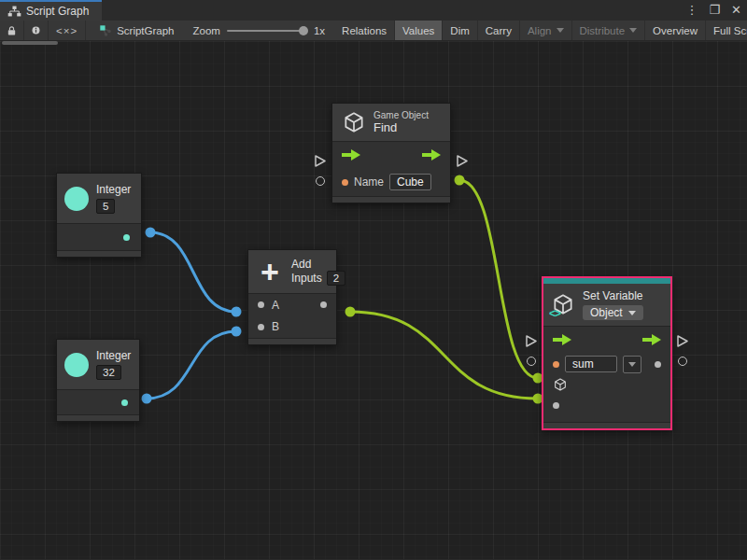 The height and width of the screenshot is (560, 747). I want to click on graph-hierarchy-icon, so click(15, 11).